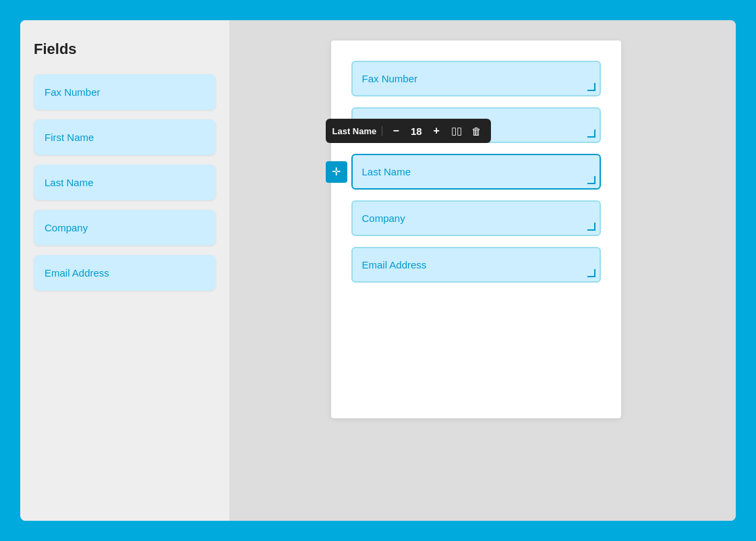 Image resolution: width=756 pixels, height=541 pixels. What do you see at coordinates (457, 131) in the screenshot?
I see `duplicate-button: ▯▯` at bounding box center [457, 131].